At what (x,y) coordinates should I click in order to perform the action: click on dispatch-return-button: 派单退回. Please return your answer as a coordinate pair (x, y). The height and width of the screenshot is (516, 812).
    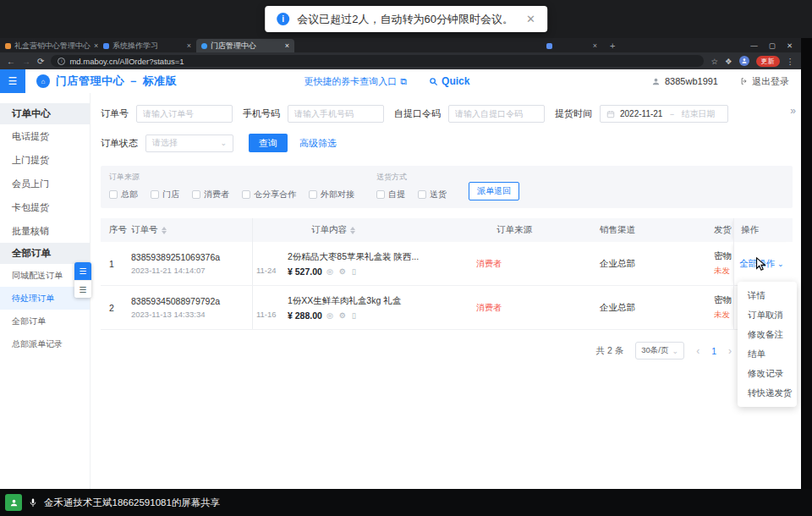
    Looking at the image, I should click on (494, 191).